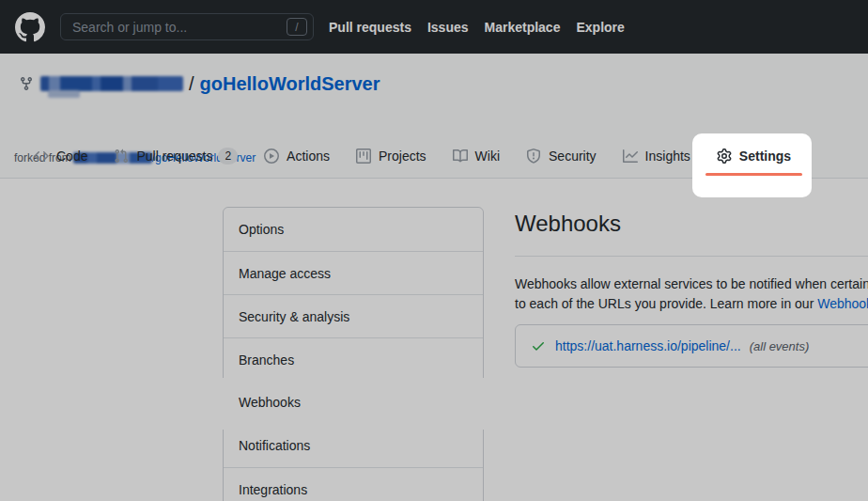 This screenshot has width=868, height=501. Describe the element at coordinates (353, 446) in the screenshot. I see `sidebar-item-notifications: Notifications` at that location.